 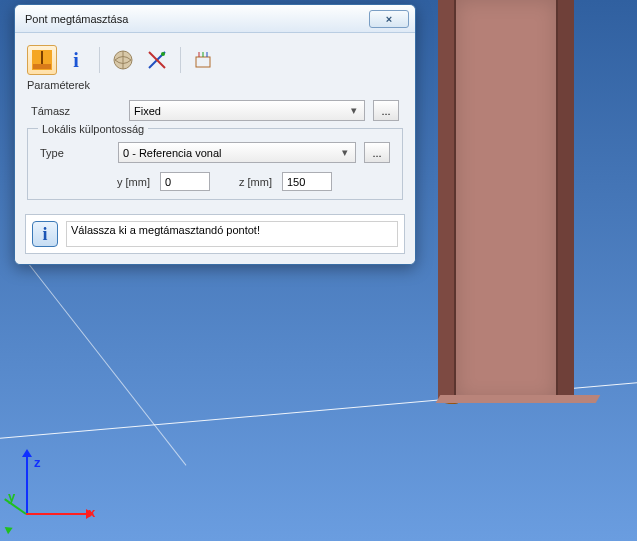 I want to click on info-icon: i, so click(x=76, y=60).